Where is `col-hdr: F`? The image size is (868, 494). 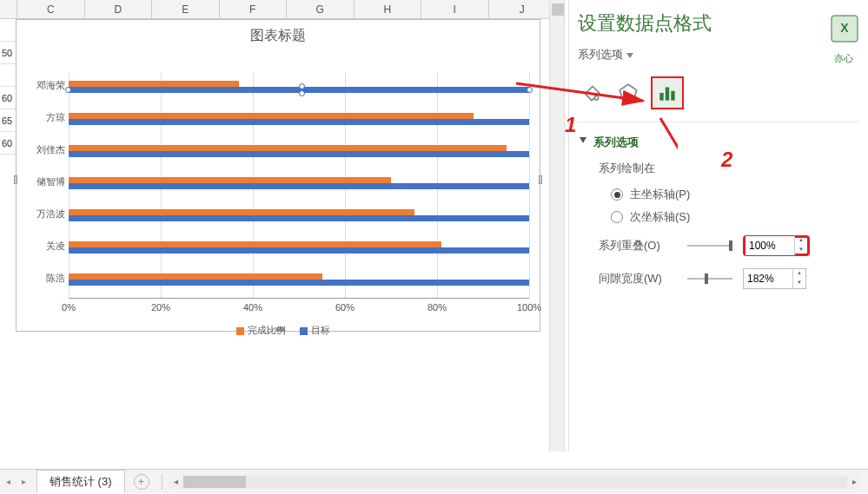 col-hdr: F is located at coordinates (254, 9).